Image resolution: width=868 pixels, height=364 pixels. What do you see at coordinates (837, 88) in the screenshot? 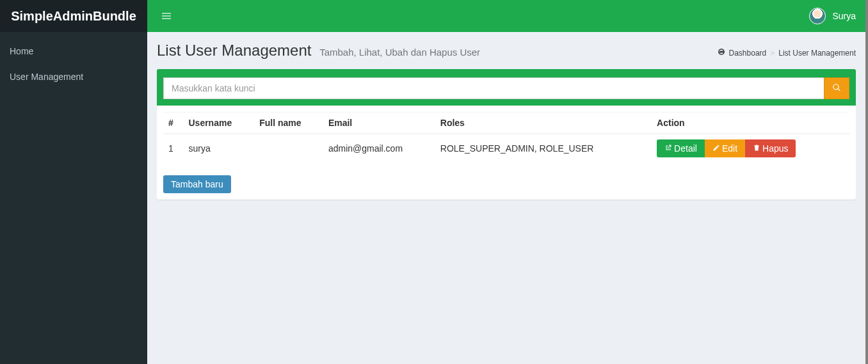
I see `search-button` at bounding box center [837, 88].